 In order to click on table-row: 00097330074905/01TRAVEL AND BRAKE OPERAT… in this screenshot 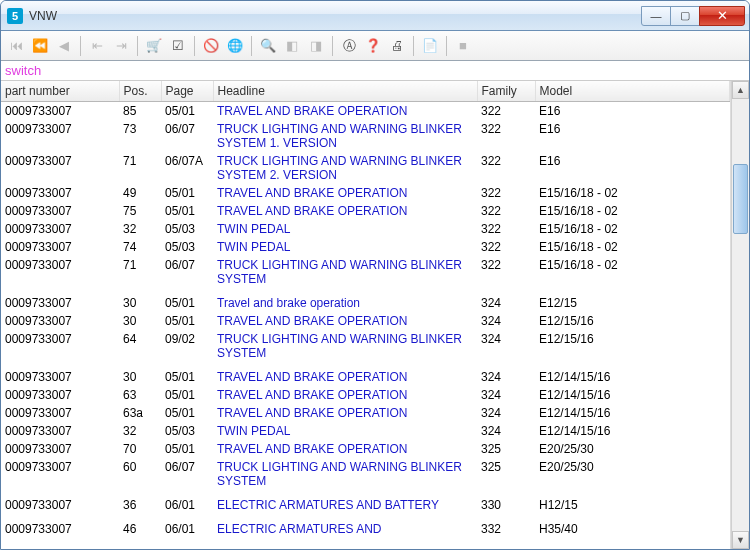, I will do `click(366, 193)`.